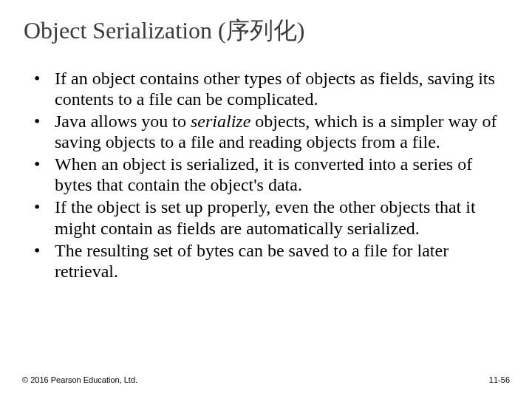 The image size is (532, 399). I want to click on bullet-text: If an object contains other types of obj…, so click(275, 89).